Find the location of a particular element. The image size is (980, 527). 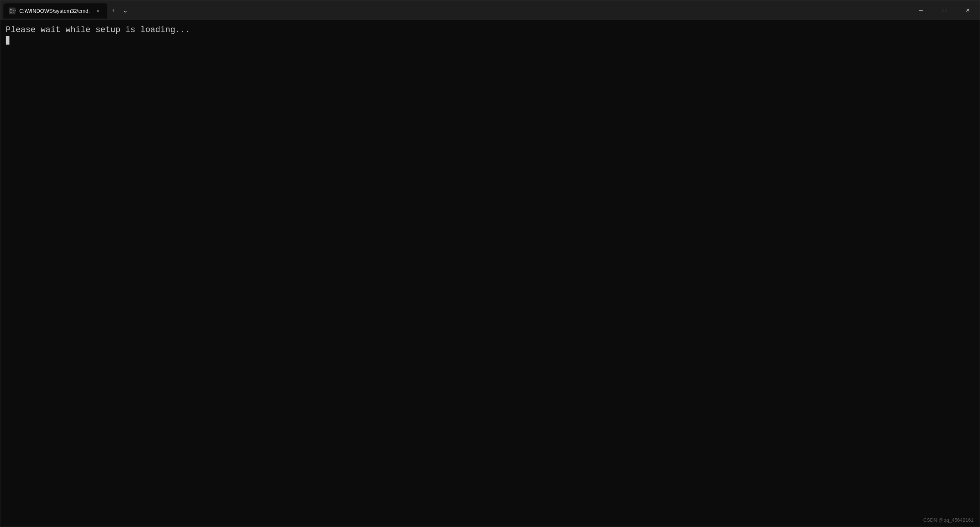

terminal-cursor-line is located at coordinates (490, 40).